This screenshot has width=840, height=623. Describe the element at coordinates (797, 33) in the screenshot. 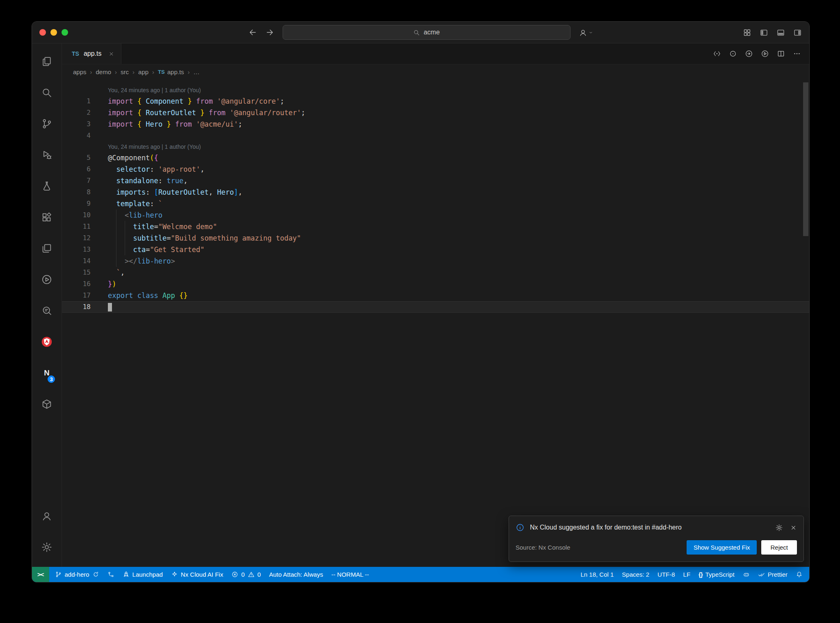

I see `toggle-secondary-sidebar-icon` at that location.